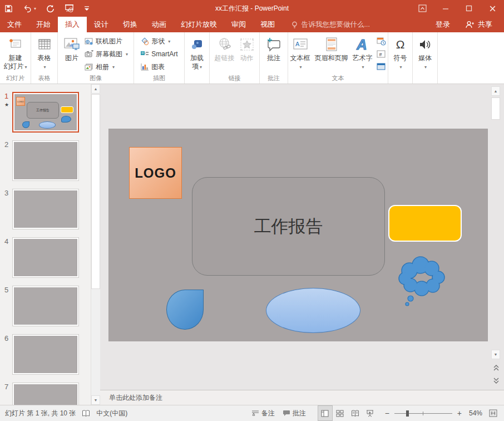  What do you see at coordinates (96, 244) in the screenshot?
I see `thumbnail-panel-scrollbar: ▲ ▼` at bounding box center [96, 244].